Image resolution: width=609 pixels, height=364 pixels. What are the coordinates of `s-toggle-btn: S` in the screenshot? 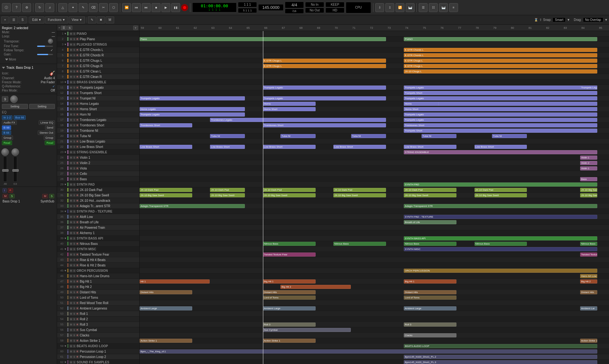 It's located at (70, 28).